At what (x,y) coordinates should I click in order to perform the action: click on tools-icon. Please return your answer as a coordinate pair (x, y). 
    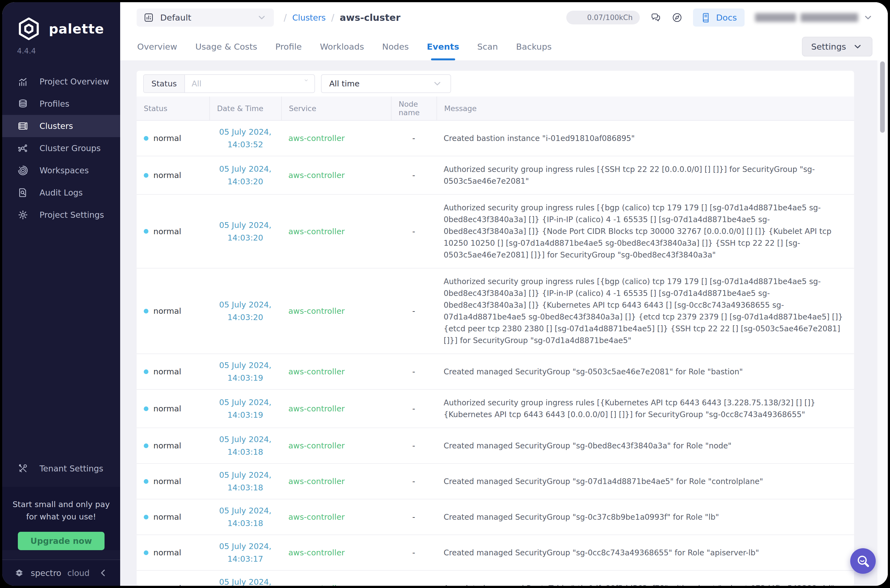
    Looking at the image, I should click on (23, 469).